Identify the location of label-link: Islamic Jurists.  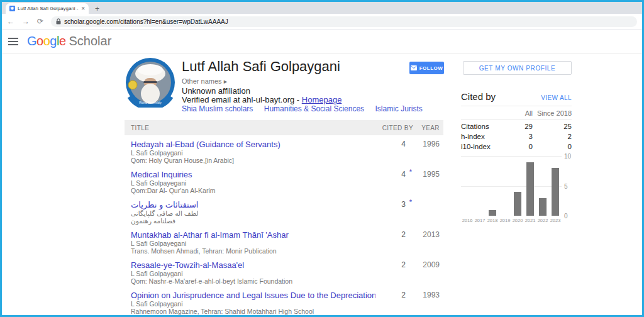
(399, 109).